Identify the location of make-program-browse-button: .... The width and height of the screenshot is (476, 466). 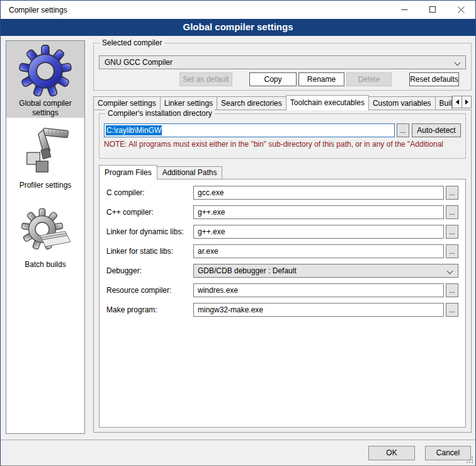
(452, 310).